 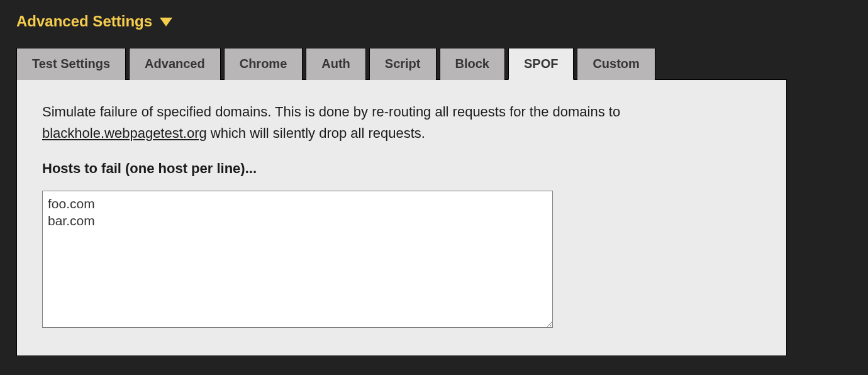 What do you see at coordinates (84, 21) in the screenshot?
I see `page-title: Advanced Settings` at bounding box center [84, 21].